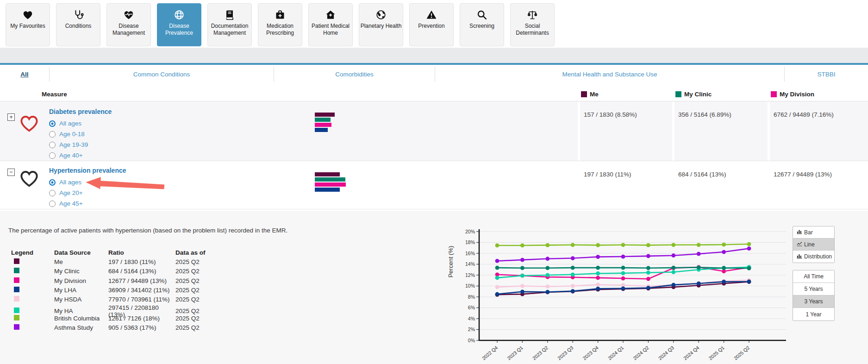 The image size is (868, 364). I want to click on mini-bar-my-division, so click(323, 125).